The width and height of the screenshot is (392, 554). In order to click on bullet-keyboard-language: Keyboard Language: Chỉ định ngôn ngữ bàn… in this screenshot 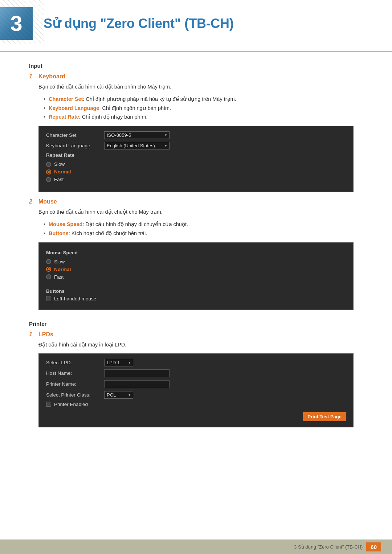, I will do `click(203, 108)`.